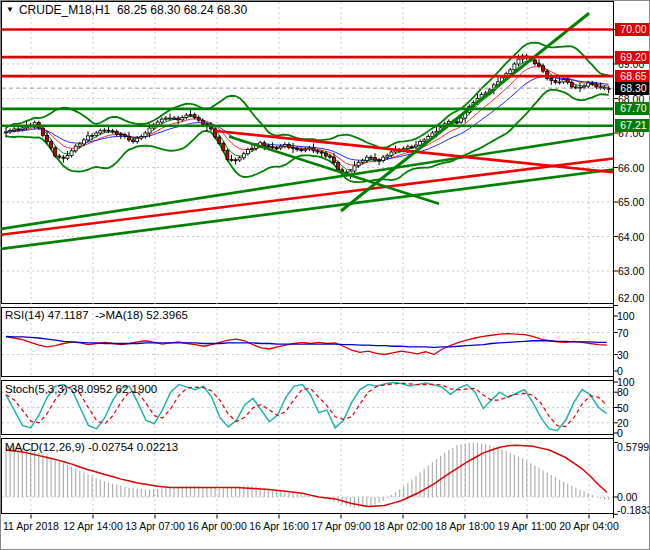 This screenshot has width=650, height=550. Describe the element at coordinates (10, 10) in the screenshot. I see `symbol-dropdown-icon: ▼` at that location.